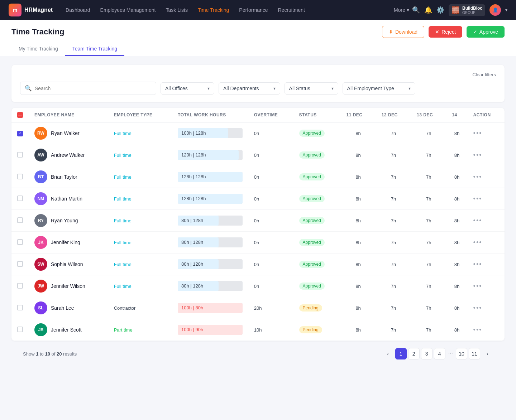 The width and height of the screenshot is (516, 420). Describe the element at coordinates (484, 74) in the screenshot. I see `clear-filters-button: Clear filters` at that location.